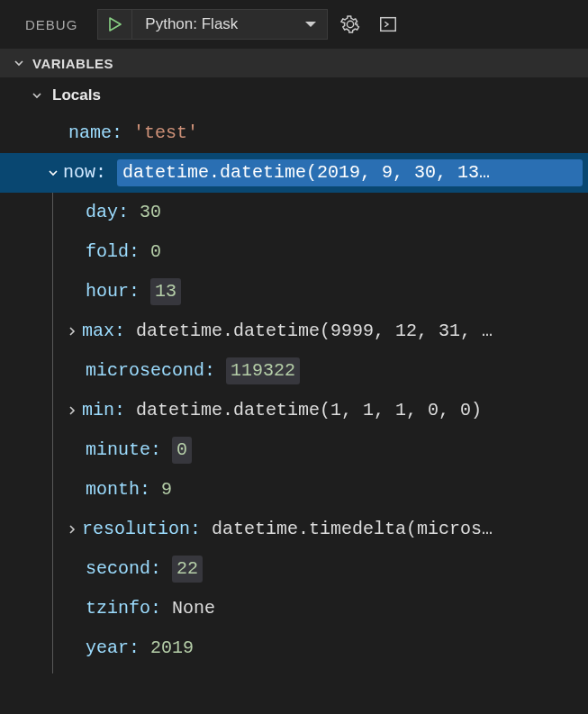 The width and height of the screenshot is (588, 714). I want to click on variable-row: day: 30, so click(321, 212).